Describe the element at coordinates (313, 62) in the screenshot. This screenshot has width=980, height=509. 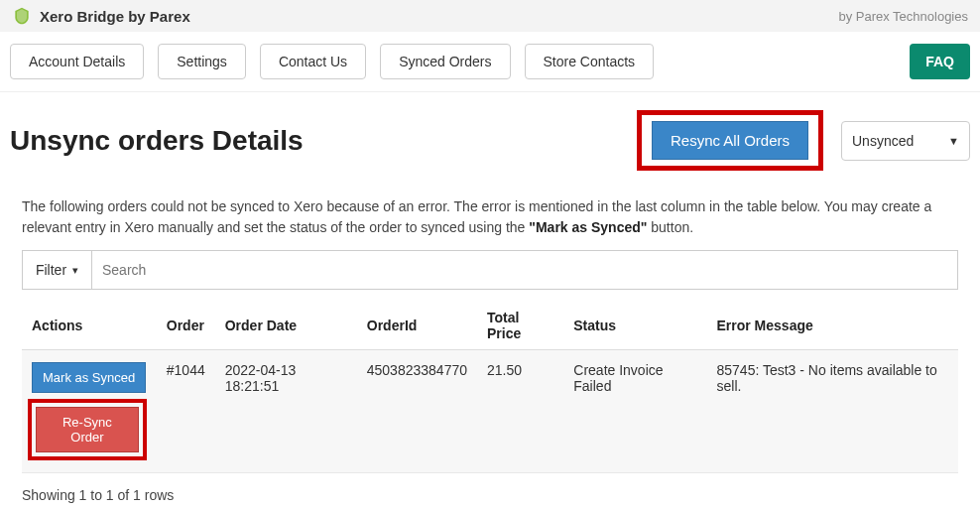
I see `nav-contact-us: Contact Us` at that location.